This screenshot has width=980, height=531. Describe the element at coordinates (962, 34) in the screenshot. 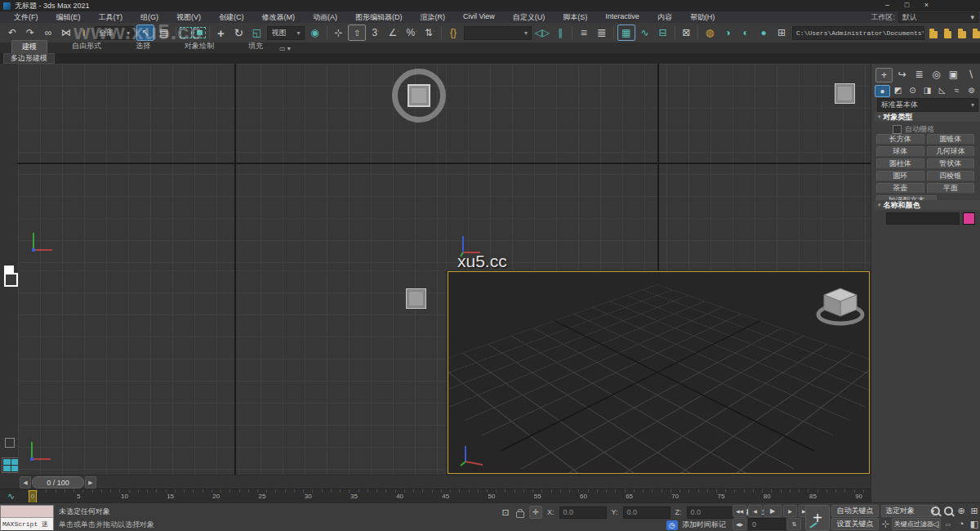

I see `recent-project-icon` at that location.